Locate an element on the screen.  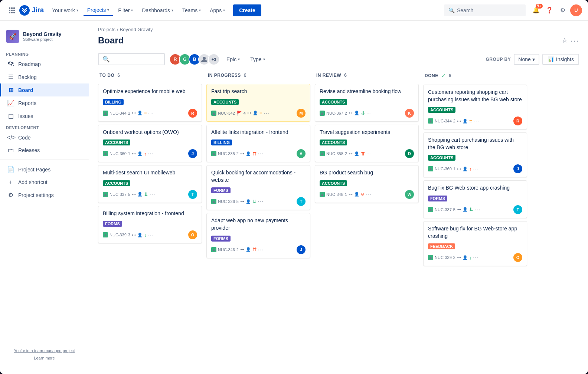
board-icon: ⊞ is located at coordinates (11, 90).